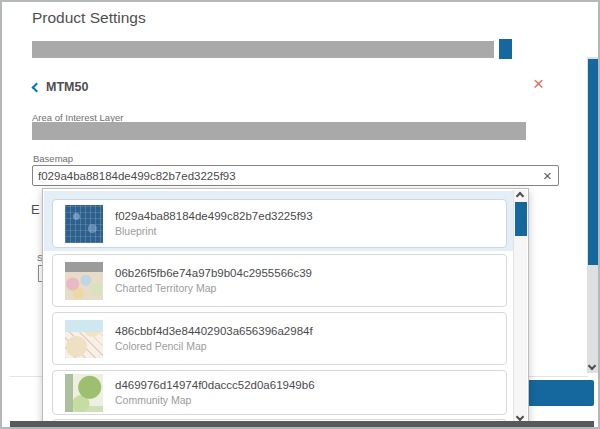 This screenshot has height=429, width=600. Describe the element at coordinates (548, 176) in the screenshot. I see `clear-input-icon: ×` at that location.